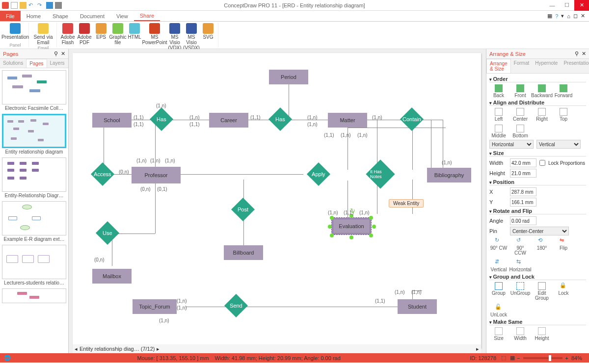  What do you see at coordinates (14, 5) in the screenshot?
I see `new-icon` at bounding box center [14, 5].